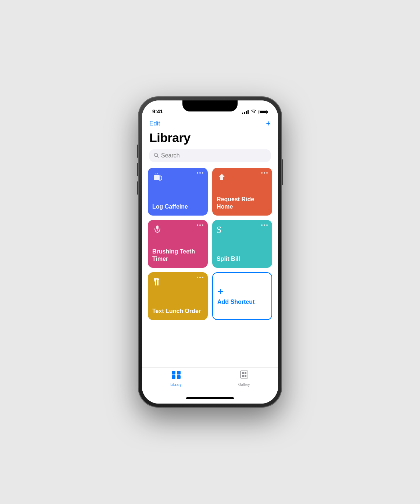 Image resolution: width=420 pixels, height=504 pixels. I want to click on home-indicator, so click(210, 398).